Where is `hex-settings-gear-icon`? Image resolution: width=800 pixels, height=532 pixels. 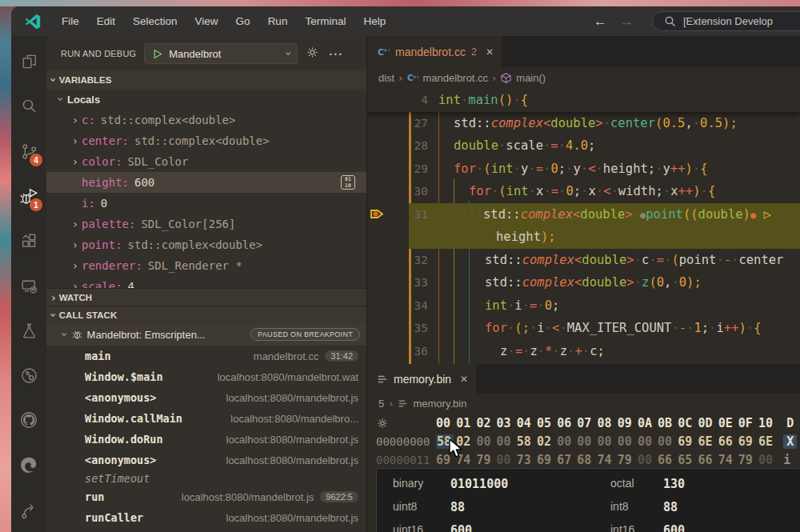
hex-settings-gear-icon is located at coordinates (402, 423).